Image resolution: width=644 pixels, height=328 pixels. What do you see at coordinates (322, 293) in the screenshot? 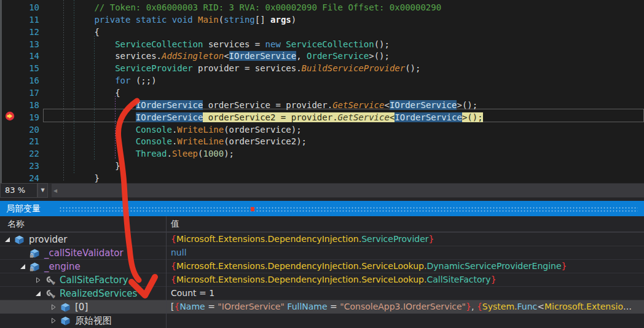
I see `locals-row-RealizedServices: ♥RealizedServicesCount = 1` at bounding box center [322, 293].